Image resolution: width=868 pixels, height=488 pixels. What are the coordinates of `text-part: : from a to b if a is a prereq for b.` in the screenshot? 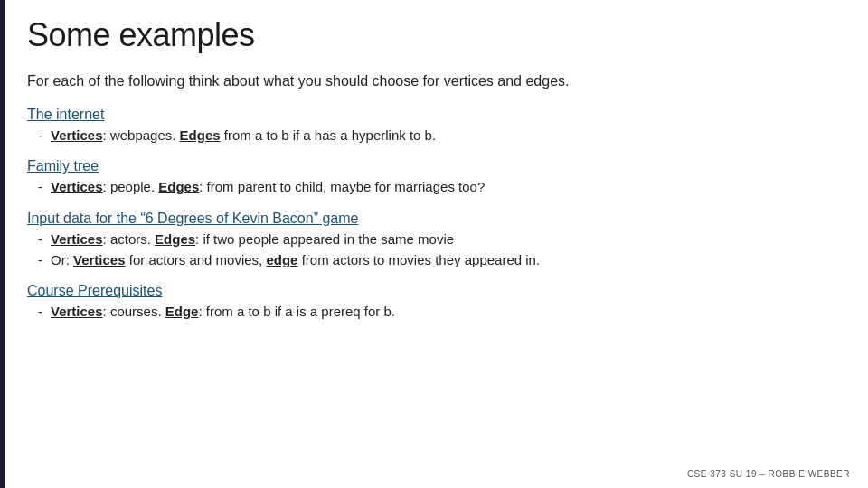 It's located at (297, 311).